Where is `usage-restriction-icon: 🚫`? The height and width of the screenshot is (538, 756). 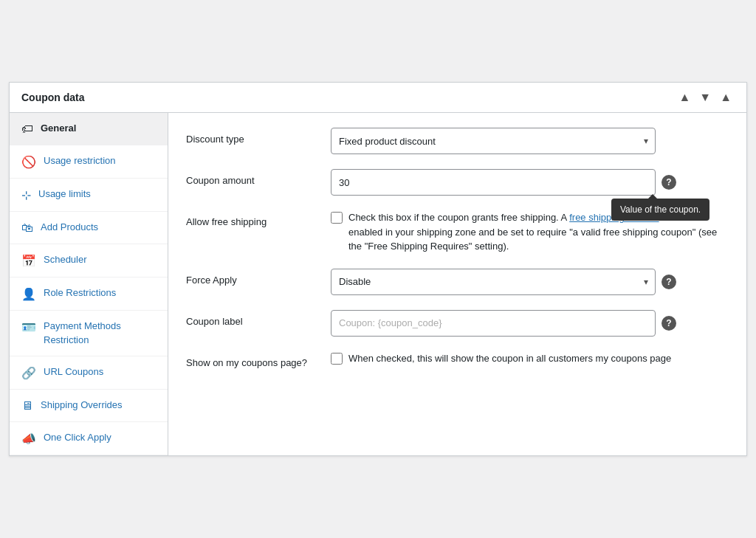 usage-restriction-icon: 🚫 is located at coordinates (29, 162).